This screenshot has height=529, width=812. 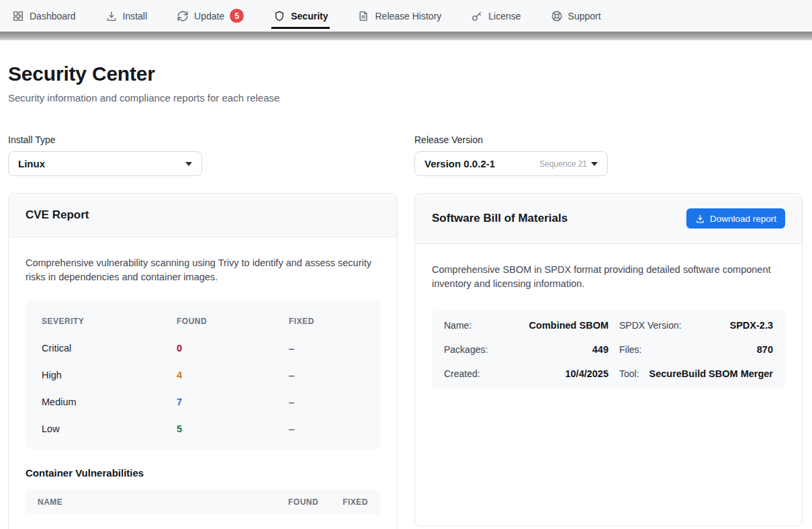 I want to click on detail-label: Tool:, so click(x=629, y=374).